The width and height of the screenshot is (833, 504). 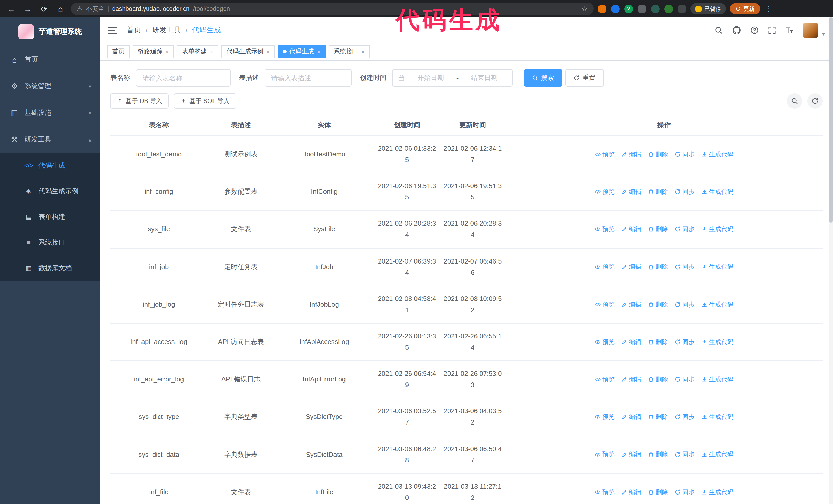 I want to click on sidebar-item-codegen-example: ◈ 代码生成示例, so click(x=50, y=191).